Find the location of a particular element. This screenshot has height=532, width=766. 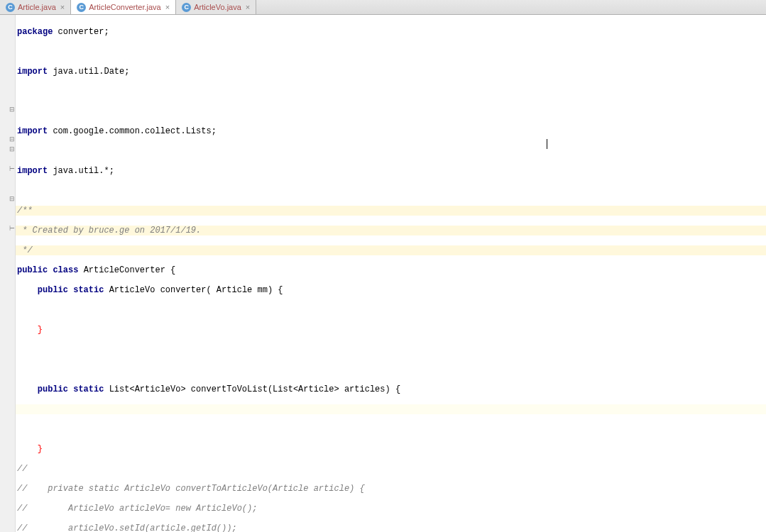

comment: /** is located at coordinates (25, 211).